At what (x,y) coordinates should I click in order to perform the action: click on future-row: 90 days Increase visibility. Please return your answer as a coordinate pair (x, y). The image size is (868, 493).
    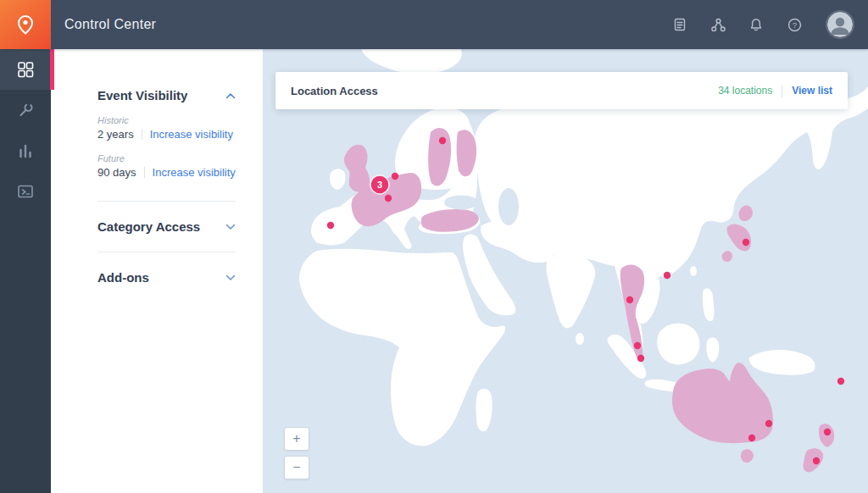
    Looking at the image, I should click on (166, 173).